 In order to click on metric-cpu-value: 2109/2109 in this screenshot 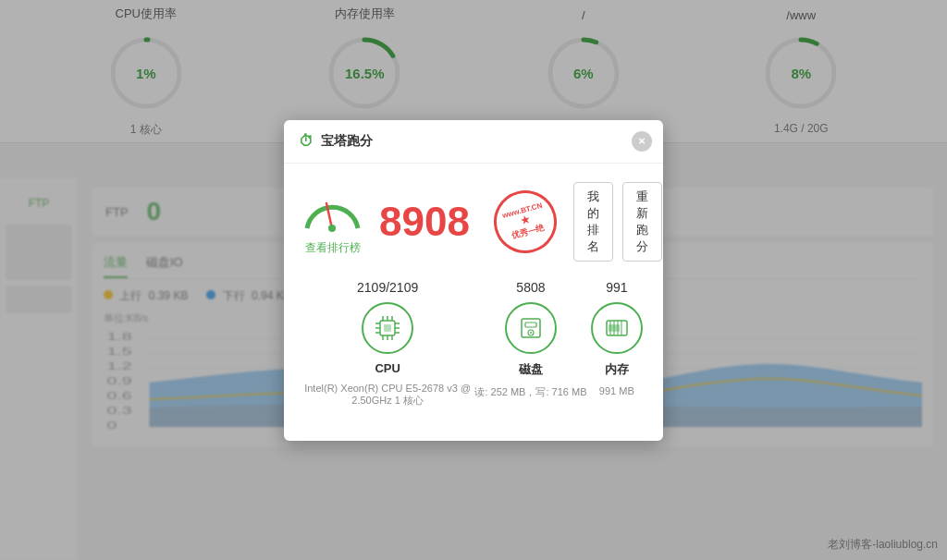, I will do `click(387, 287)`.